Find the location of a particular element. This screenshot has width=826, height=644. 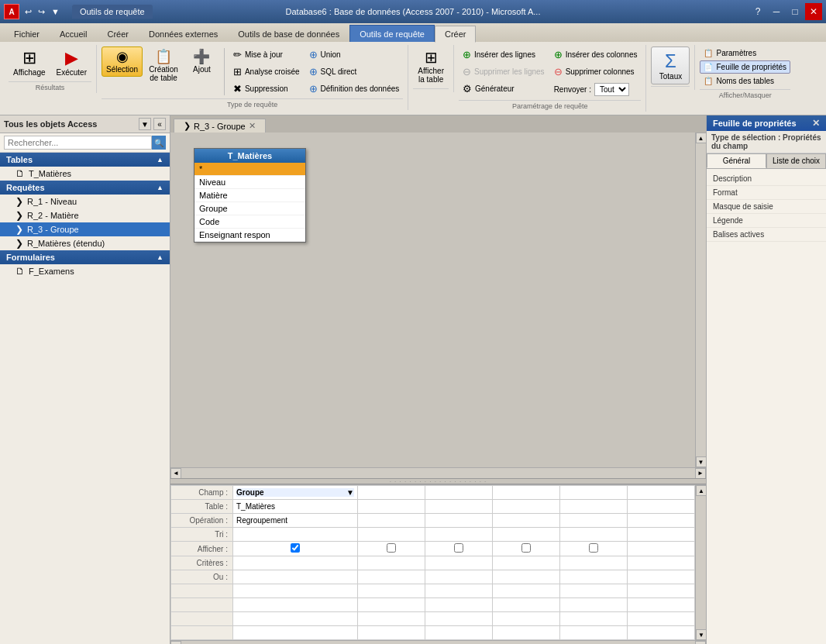

query-tab-r3: ❯ R_3 - Groupe ✕ is located at coordinates (220, 126).